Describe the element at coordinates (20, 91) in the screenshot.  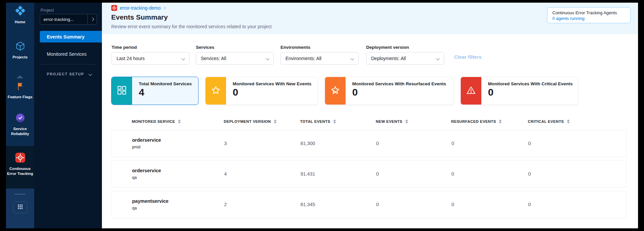
I see `module-item-feature-flags: Feature Flags` at that location.